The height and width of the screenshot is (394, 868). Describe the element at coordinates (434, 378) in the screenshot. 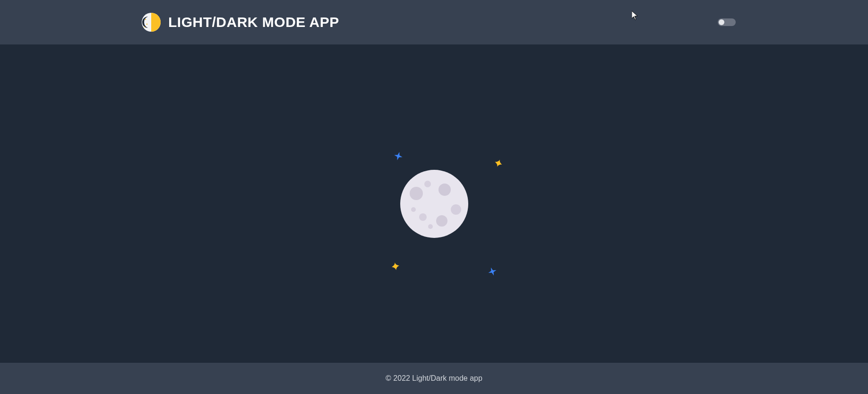

I see `footer-copyright: © 2022 Light/Dark mode app` at that location.